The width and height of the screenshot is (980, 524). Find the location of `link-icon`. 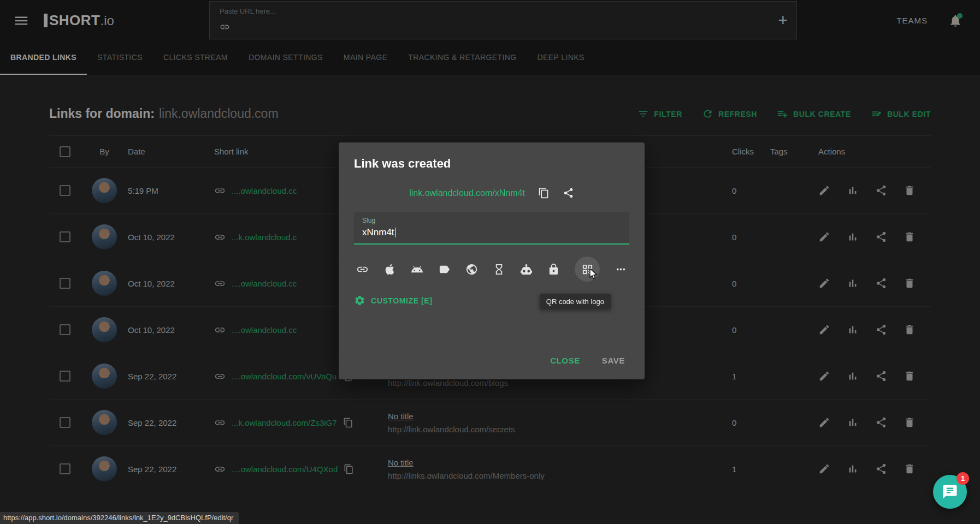

link-icon is located at coordinates (363, 270).